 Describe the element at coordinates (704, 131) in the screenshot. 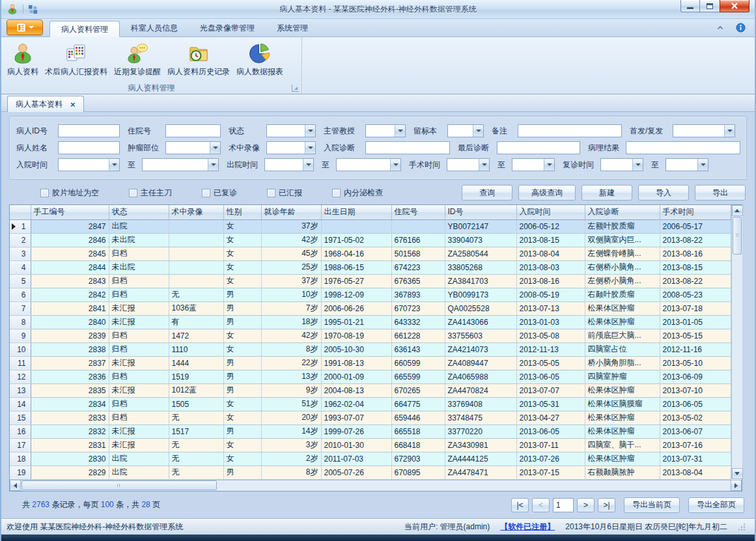

I see `field-combo-first-or-relapse` at that location.